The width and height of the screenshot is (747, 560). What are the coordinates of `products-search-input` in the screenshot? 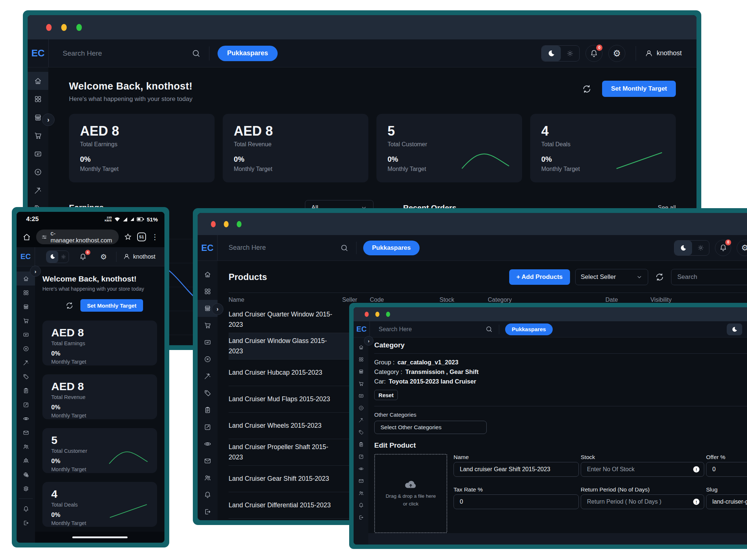 It's located at (709, 277).